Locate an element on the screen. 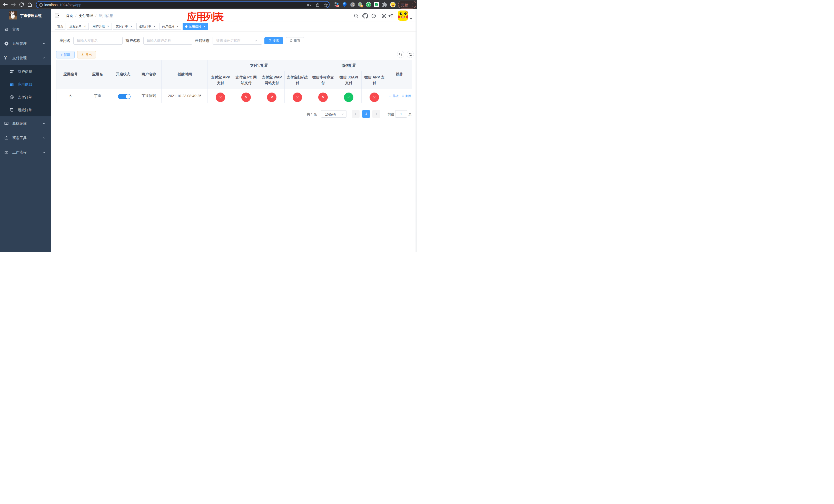 The height and width of the screenshot is (504, 834). svg-text: 10 is located at coordinates (338, 6).